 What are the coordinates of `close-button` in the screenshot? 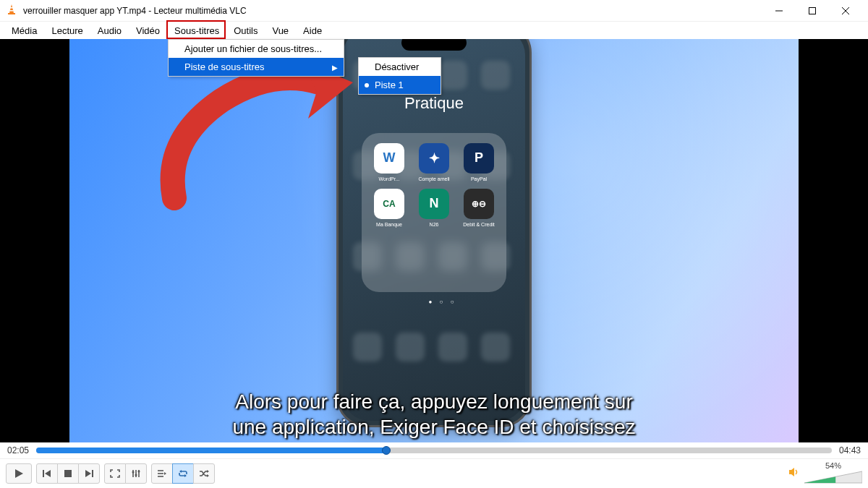 It's located at (846, 11).